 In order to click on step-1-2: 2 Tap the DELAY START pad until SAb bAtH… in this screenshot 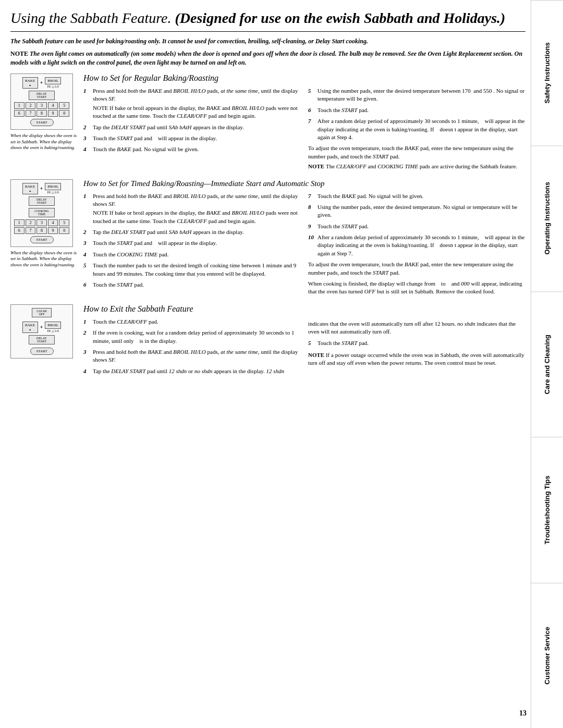, I will do `click(192, 127)`.